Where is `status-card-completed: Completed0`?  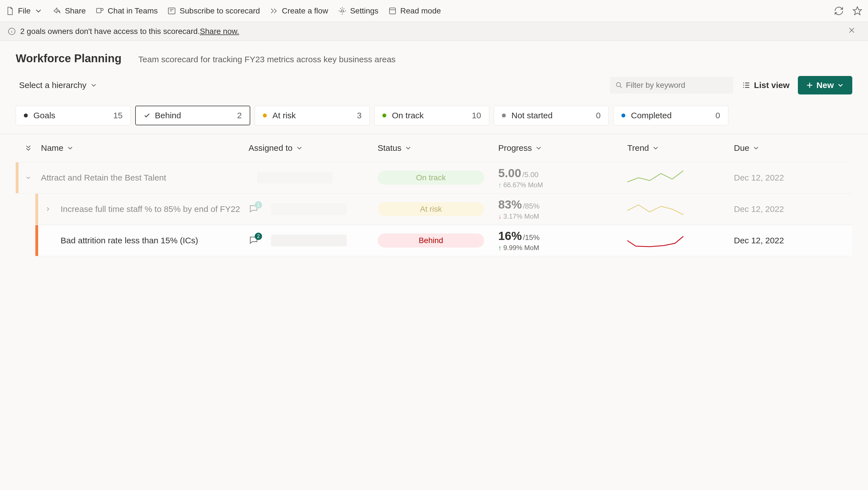
status-card-completed: Completed0 is located at coordinates (671, 116).